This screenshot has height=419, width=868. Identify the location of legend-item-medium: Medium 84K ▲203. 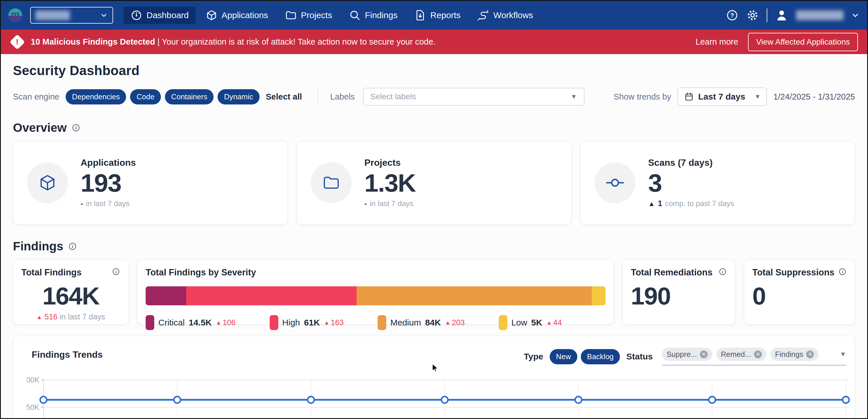
(421, 323).